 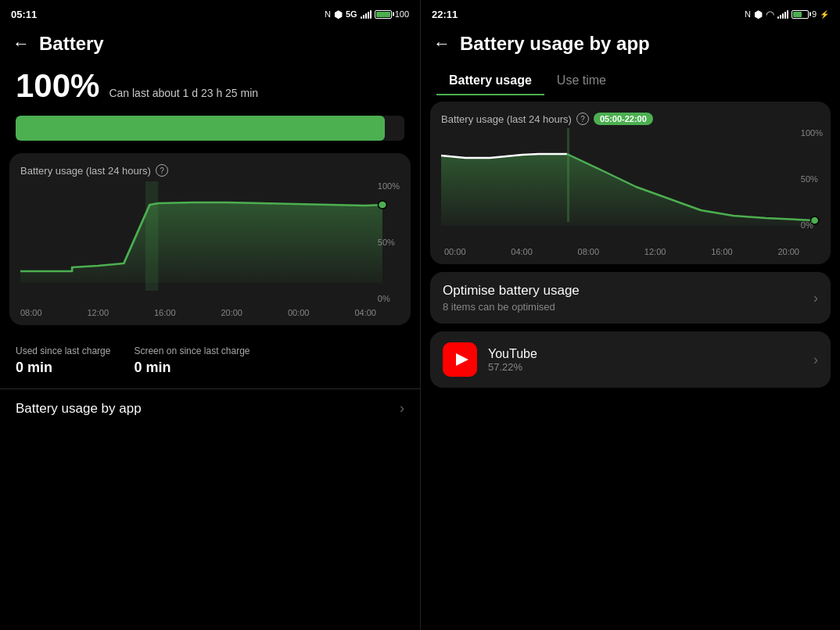 What do you see at coordinates (63, 361) in the screenshot?
I see `usage-stat-used: Used since last charge 0 min` at bounding box center [63, 361].